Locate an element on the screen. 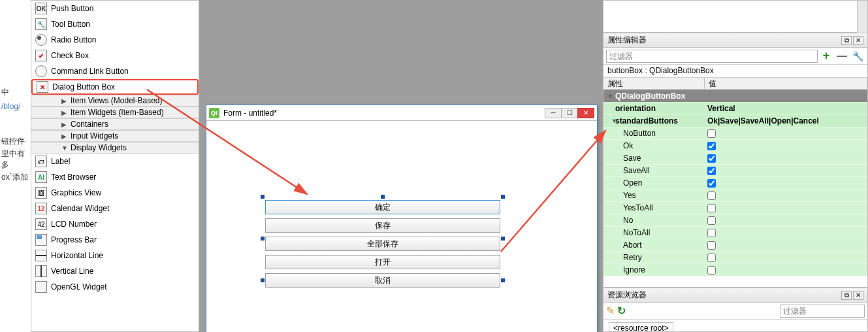  button-saveall: 全部保存 is located at coordinates (383, 244).